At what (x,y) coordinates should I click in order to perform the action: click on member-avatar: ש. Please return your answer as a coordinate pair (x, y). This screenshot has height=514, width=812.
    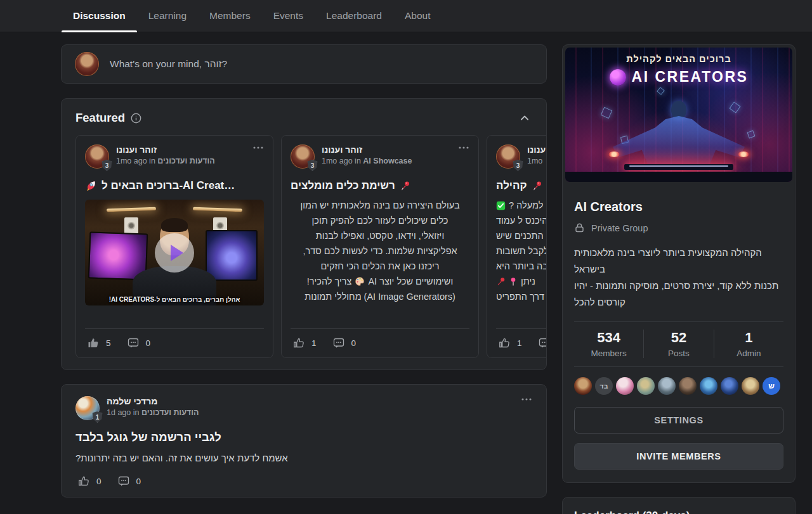
    Looking at the image, I should click on (771, 386).